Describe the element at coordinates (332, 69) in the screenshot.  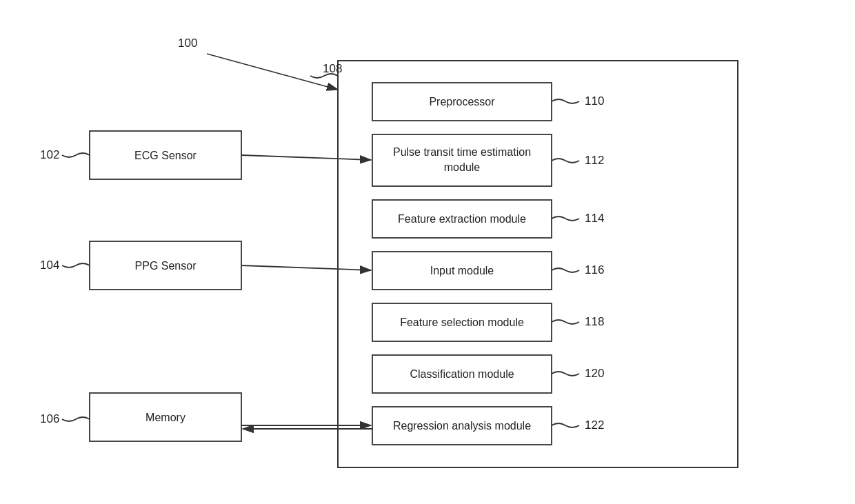
I see `label-108: 108` at that location.